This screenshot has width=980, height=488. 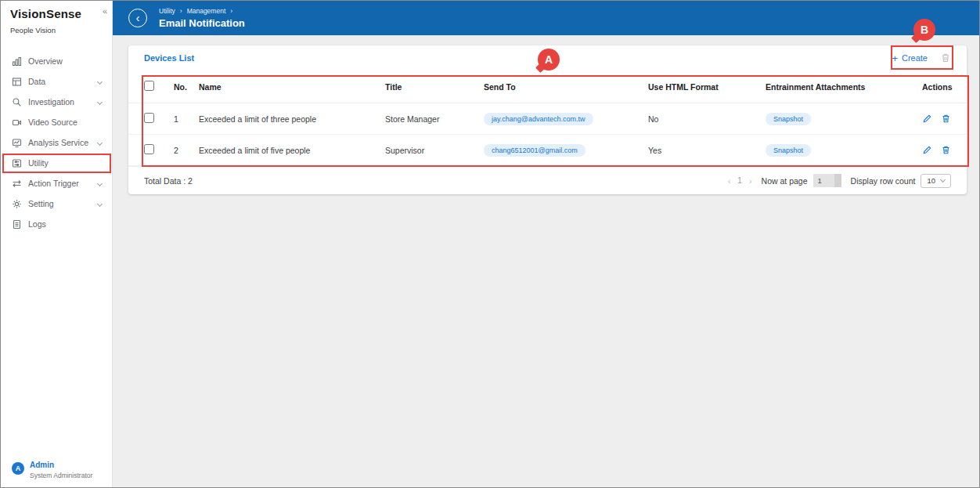 I want to click on col-no: No., so click(x=186, y=87).